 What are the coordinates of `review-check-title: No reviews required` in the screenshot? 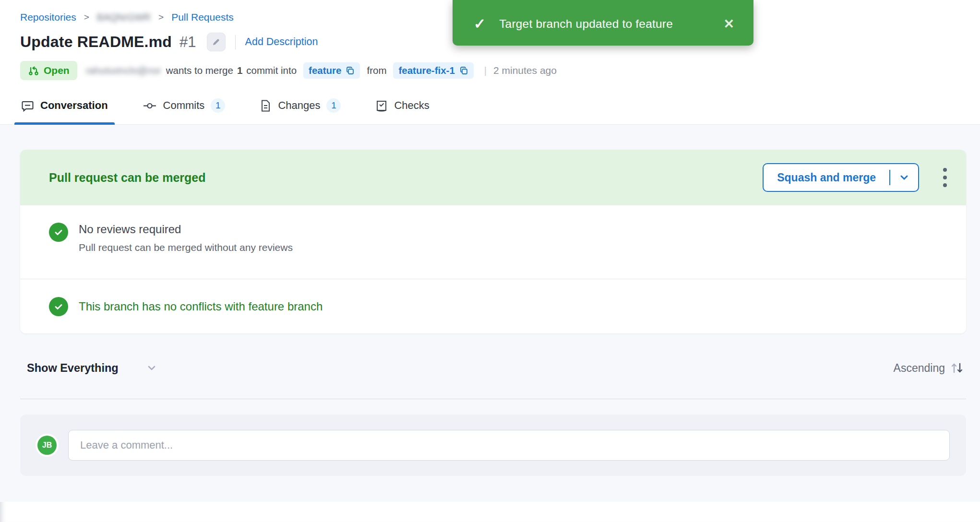 It's located at (186, 229).